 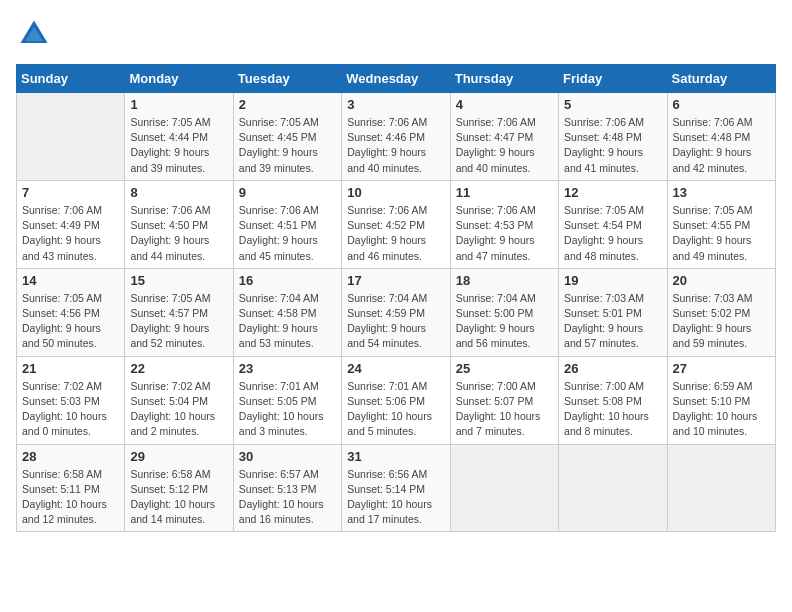 I want to click on day-info: Sunrise: 7:00 AM Sunset: 5:08 PM Dayligh…, so click(x=612, y=410).